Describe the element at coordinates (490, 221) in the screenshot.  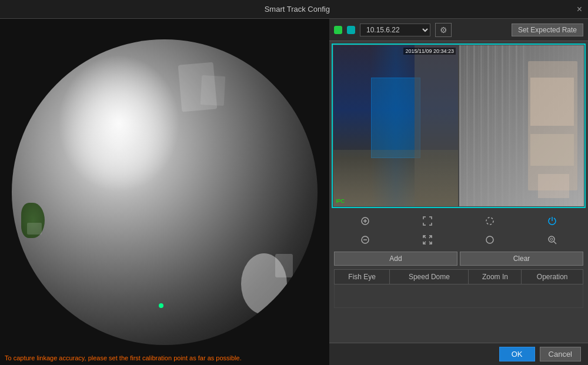
I see `circle-icon` at that location.